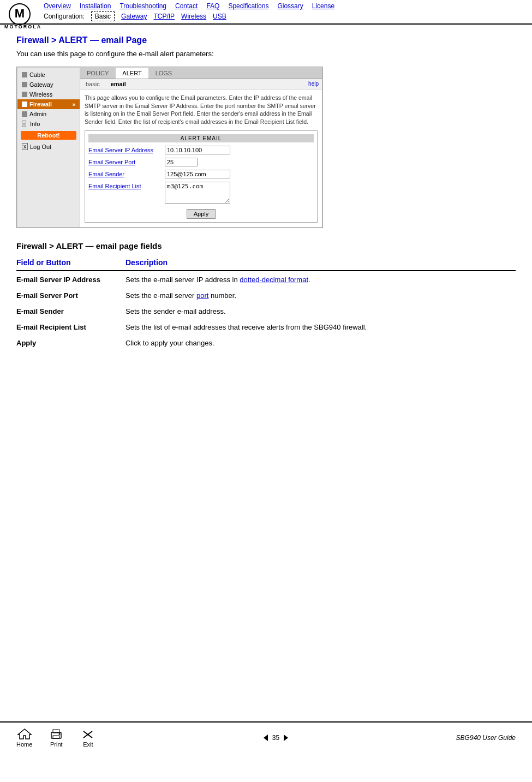 Image resolution: width=532 pixels, height=782 pixels. What do you see at coordinates (56, 738) in the screenshot?
I see `bottom-nav: Home Print` at bounding box center [56, 738].